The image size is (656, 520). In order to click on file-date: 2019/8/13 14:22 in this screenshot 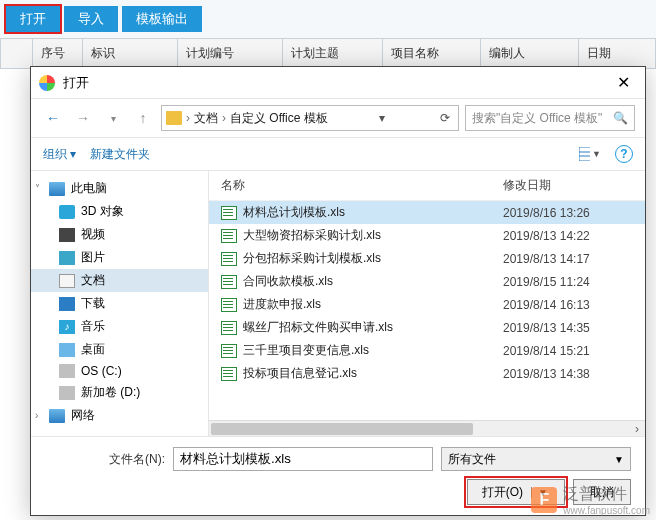, I will do `click(568, 236)`.